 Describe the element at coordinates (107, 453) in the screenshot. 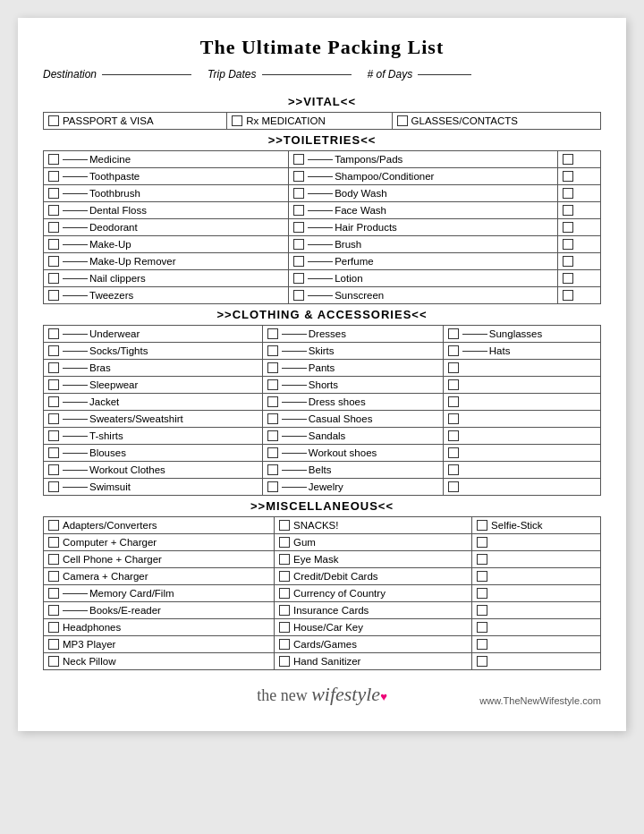

I see `item-label: Blouses` at that location.